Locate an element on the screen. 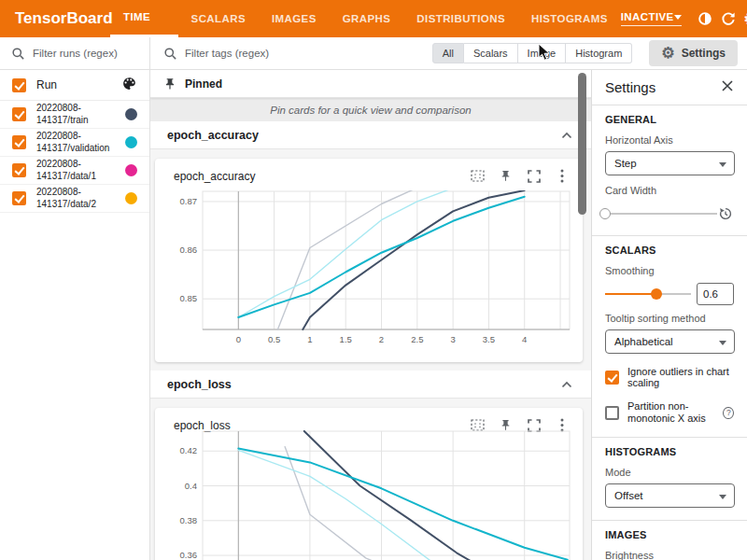 This screenshot has width=747, height=560. palette-icon is located at coordinates (129, 86).